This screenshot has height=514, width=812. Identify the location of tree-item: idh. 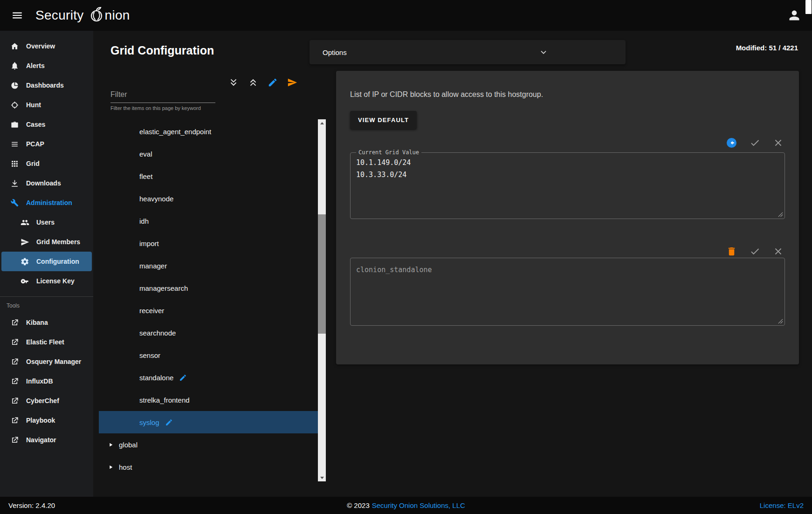
(208, 221).